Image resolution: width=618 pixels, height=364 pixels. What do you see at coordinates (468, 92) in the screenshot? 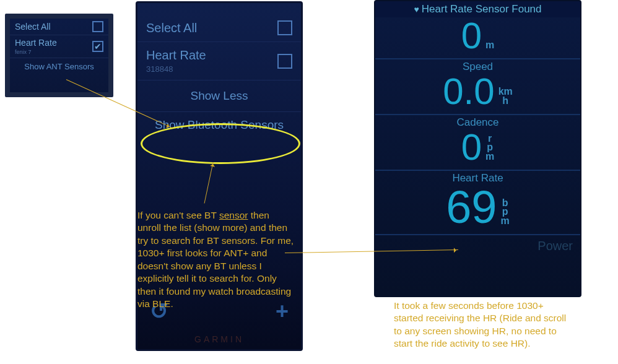
I see `speed-value: 0.0` at bounding box center [468, 92].